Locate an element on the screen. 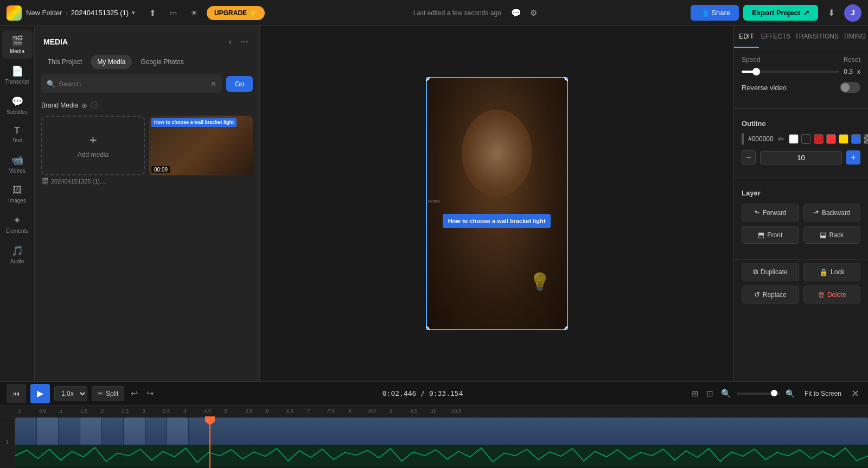  timeline-right-controls: ⊞ ⊡ 🔍 🔍 Fit to Screen ✕ is located at coordinates (776, 394).